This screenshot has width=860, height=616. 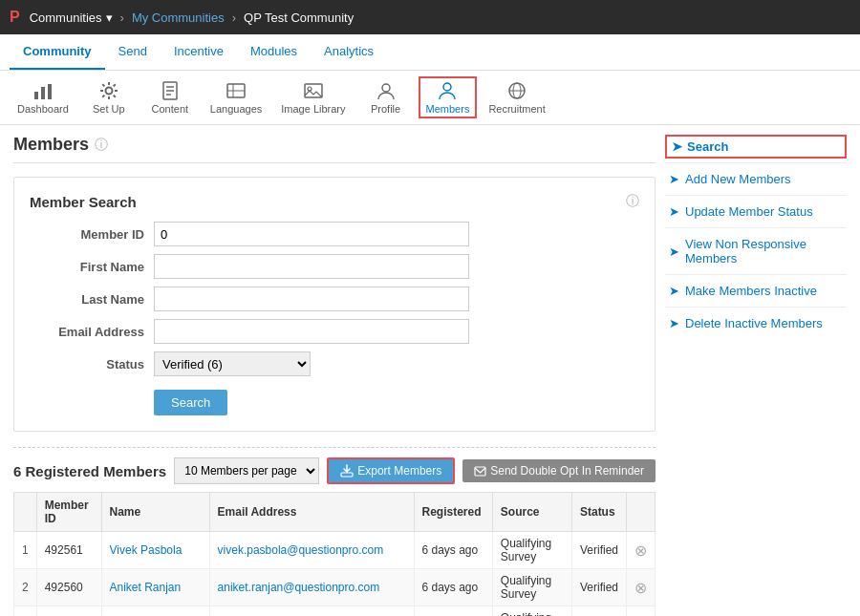 What do you see at coordinates (675, 290) in the screenshot?
I see `arrow-icon-5: ➤` at bounding box center [675, 290].